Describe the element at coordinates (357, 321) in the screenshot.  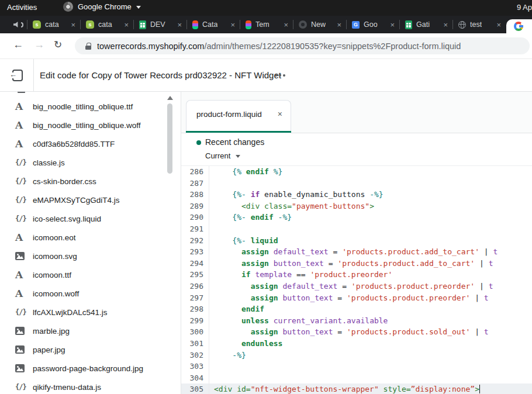
I see `code-line-299: 299 unless current_variant.available` at that location.